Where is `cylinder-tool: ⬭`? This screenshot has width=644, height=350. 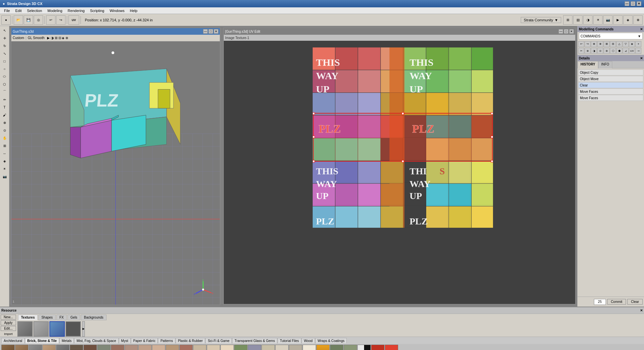 cylinder-tool: ⬭ is located at coordinates (5, 76).